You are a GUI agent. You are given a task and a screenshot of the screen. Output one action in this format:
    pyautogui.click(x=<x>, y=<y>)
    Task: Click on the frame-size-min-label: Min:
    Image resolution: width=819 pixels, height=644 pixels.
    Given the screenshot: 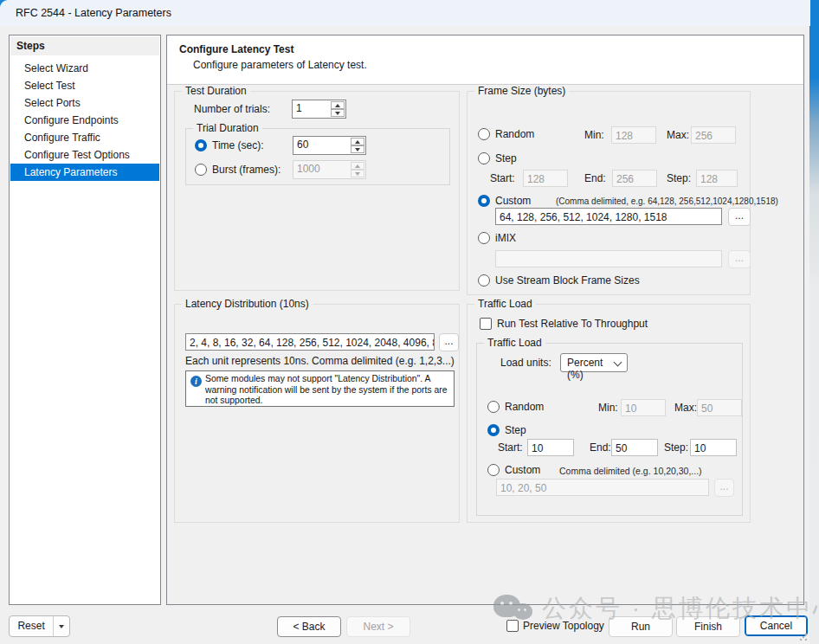 What is the action you would take?
    pyautogui.click(x=594, y=135)
    